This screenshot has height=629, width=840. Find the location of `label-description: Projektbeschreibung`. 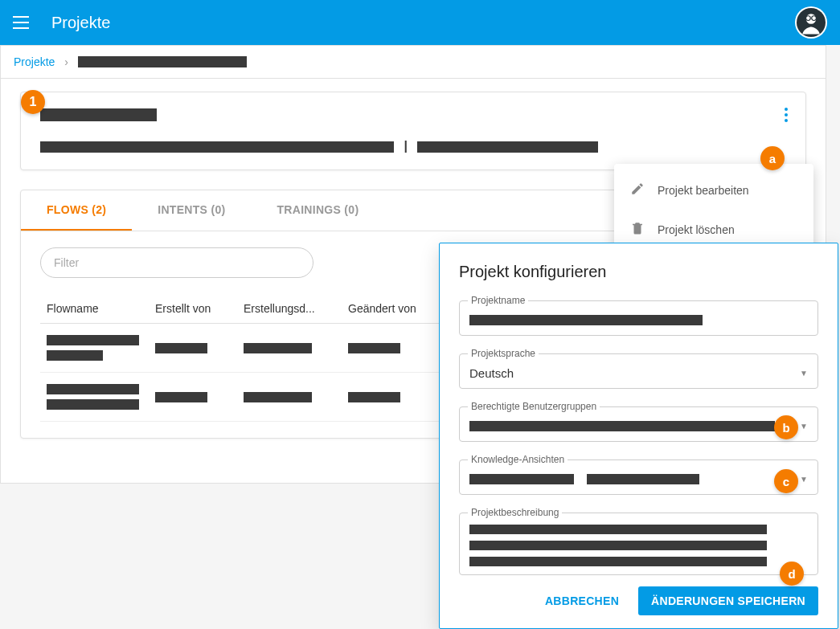

label-description: Projektbeschreibung is located at coordinates (514, 513).